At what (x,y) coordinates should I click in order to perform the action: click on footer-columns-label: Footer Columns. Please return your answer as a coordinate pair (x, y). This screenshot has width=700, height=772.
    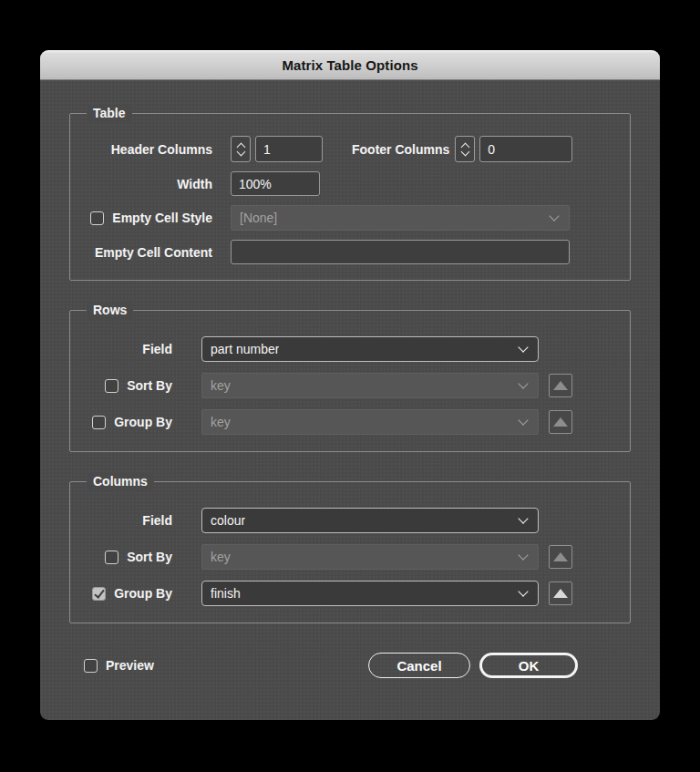
    Looking at the image, I should click on (401, 149).